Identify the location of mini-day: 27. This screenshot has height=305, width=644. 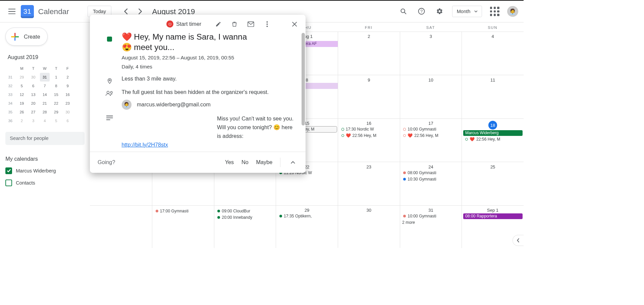
(34, 112).